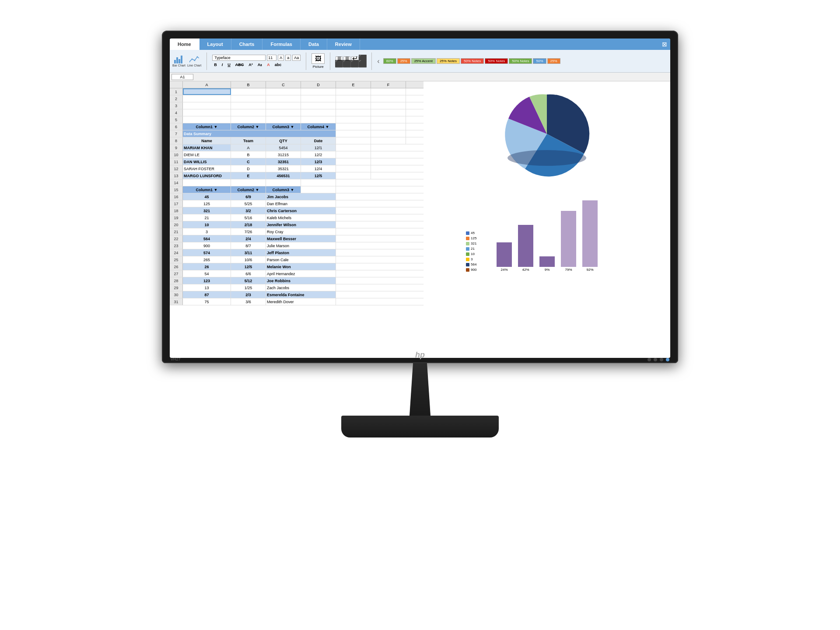 The image size is (840, 630). What do you see at coordinates (182, 77) in the screenshot?
I see `cell-reference-input` at bounding box center [182, 77].